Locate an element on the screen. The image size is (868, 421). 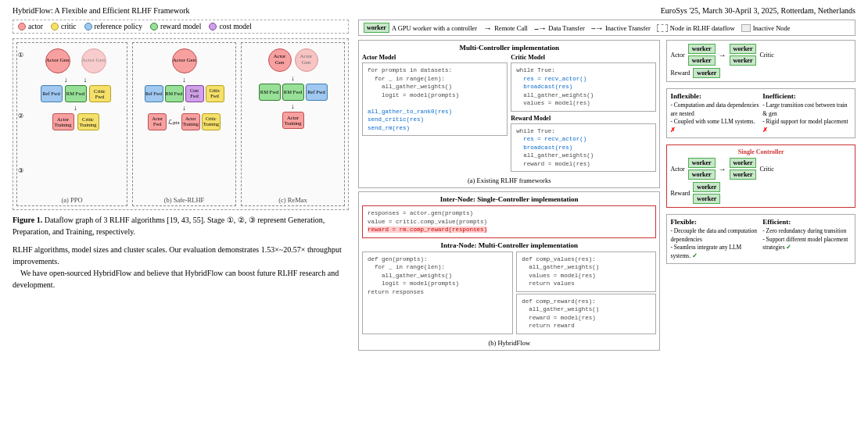
inactive-node-label: Inactive Node is located at coordinates (772, 28).